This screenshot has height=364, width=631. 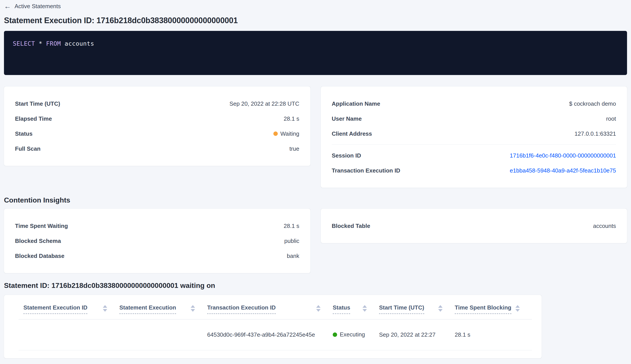 What do you see at coordinates (34, 119) in the screenshot?
I see `elapsed-time-label: Elapsed Time` at bounding box center [34, 119].